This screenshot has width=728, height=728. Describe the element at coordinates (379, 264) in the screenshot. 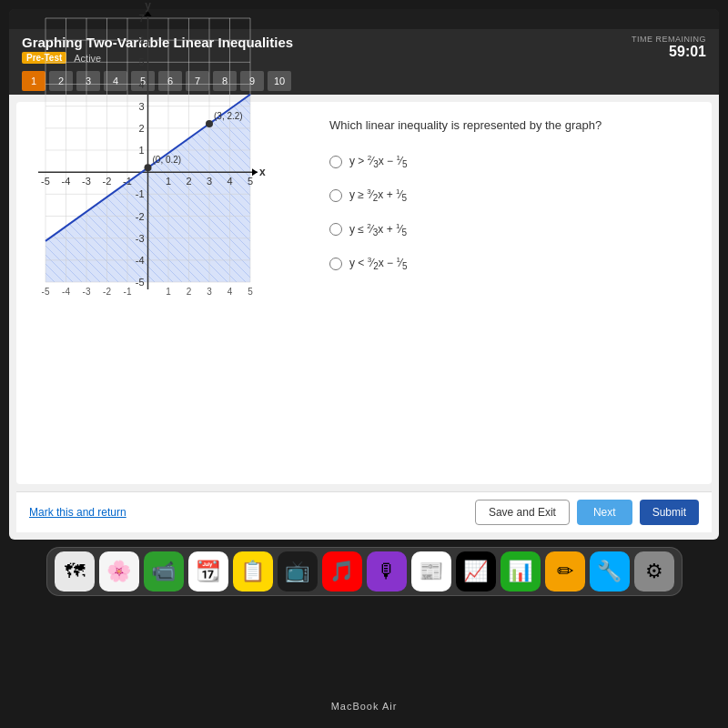

I see `option-4-label: y < 3⁄2x − 1⁄5` at that location.